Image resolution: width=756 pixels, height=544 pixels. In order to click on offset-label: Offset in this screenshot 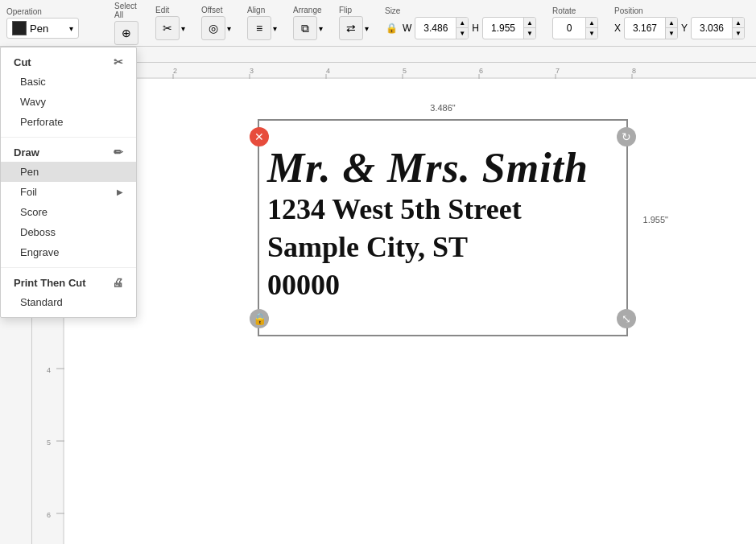, I will do `click(213, 10)`.